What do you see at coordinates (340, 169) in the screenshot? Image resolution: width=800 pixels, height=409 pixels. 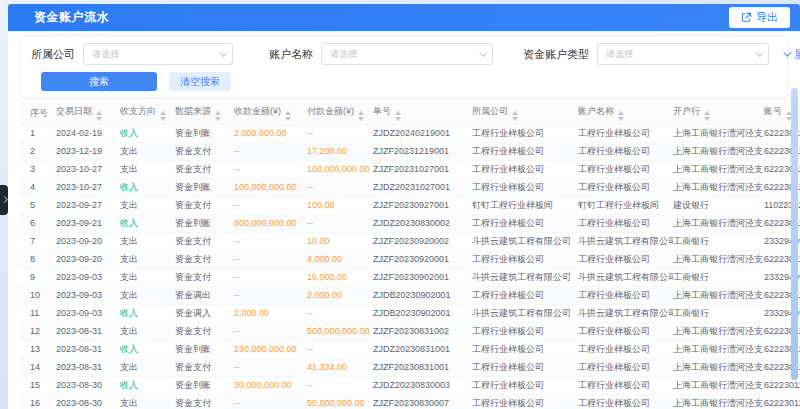 I see `cell-payment: 100,000,000.00` at bounding box center [340, 169].